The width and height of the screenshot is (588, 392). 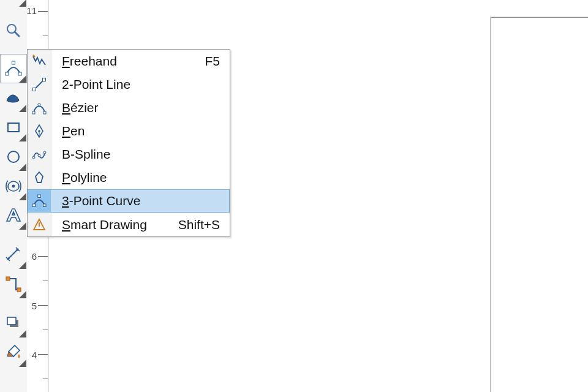 What do you see at coordinates (13, 157) in the screenshot?
I see `ellipse-tool` at bounding box center [13, 157].